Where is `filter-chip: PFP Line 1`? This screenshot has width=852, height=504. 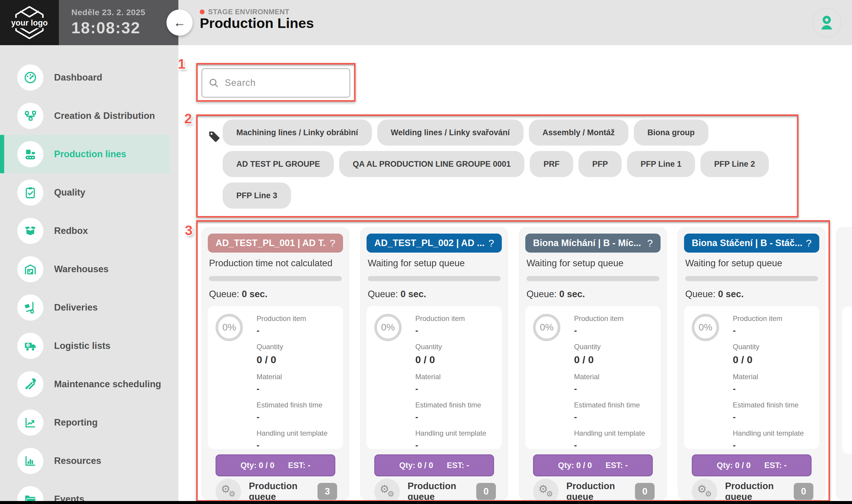 filter-chip: PFP Line 1 is located at coordinates (661, 164).